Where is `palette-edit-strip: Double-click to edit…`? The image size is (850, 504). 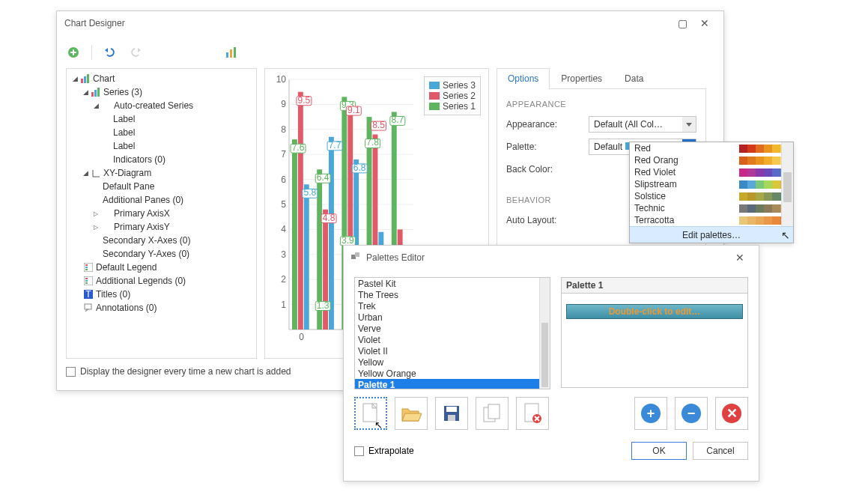 palette-edit-strip: Double-click to edit… is located at coordinates (655, 312).